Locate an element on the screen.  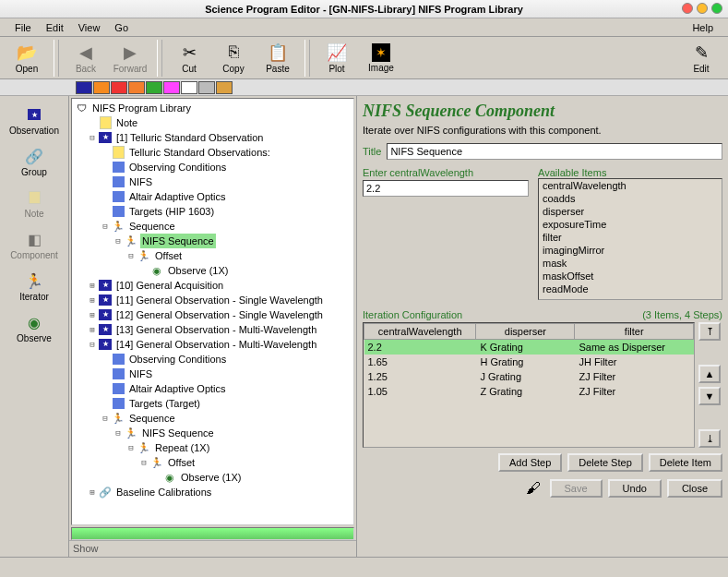
list-item: readMode is located at coordinates (630, 289).